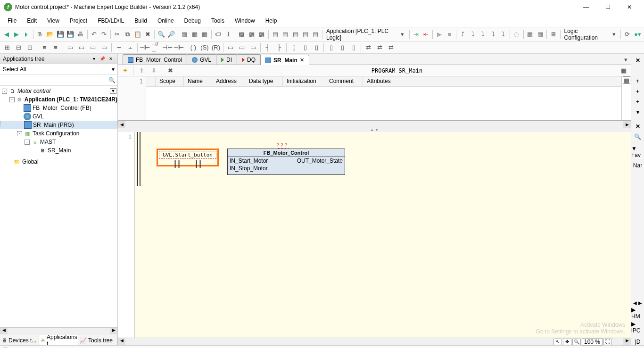  Describe the element at coordinates (148, 34) in the screenshot. I see `delete-icon: ✖` at that location.